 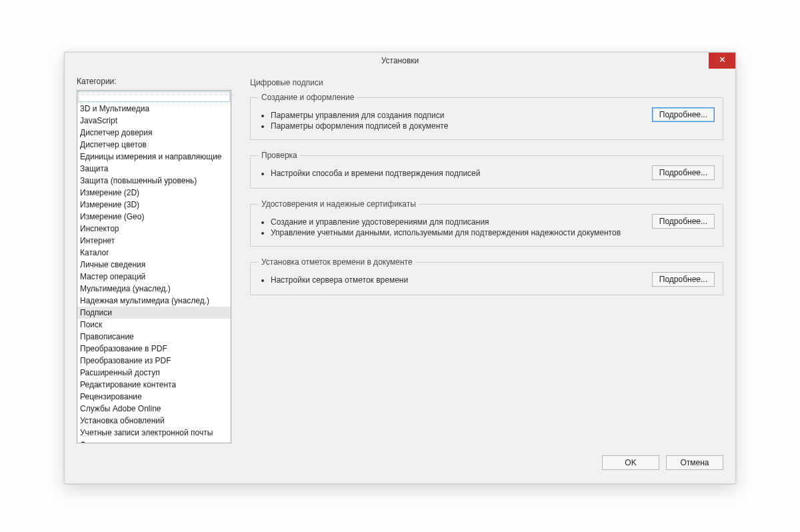 I want to click on category-item: JavaScript, so click(x=154, y=121).